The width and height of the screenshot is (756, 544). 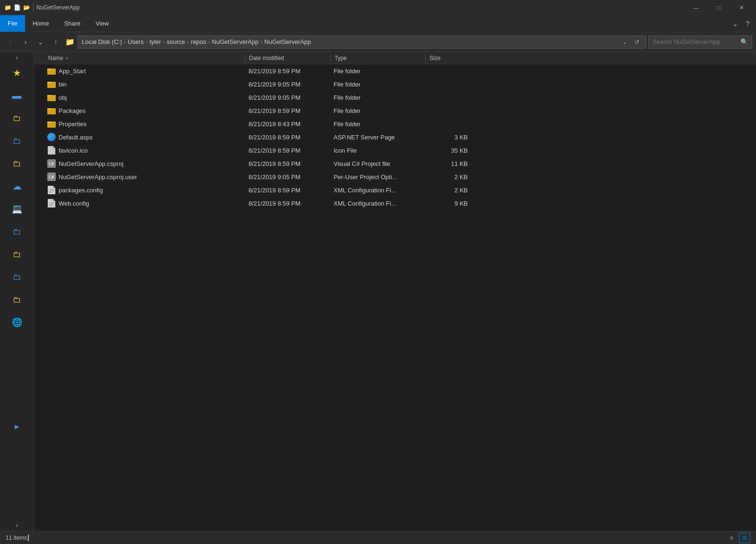 What do you see at coordinates (17, 118) in the screenshot?
I see `sidebar-item-folder2: 🗀` at bounding box center [17, 118].